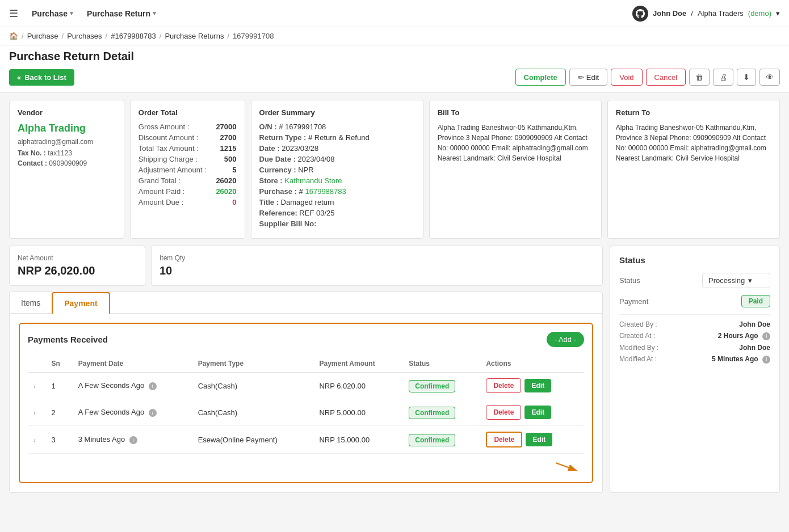 The width and height of the screenshot is (789, 532). I want to click on cell-amount-1: NRP 5,000.00, so click(358, 413).